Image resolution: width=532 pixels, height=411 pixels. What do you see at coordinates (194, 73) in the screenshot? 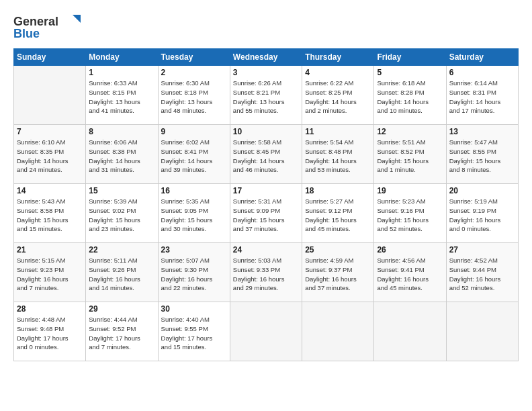
I see `day-number: 2` at bounding box center [194, 73].